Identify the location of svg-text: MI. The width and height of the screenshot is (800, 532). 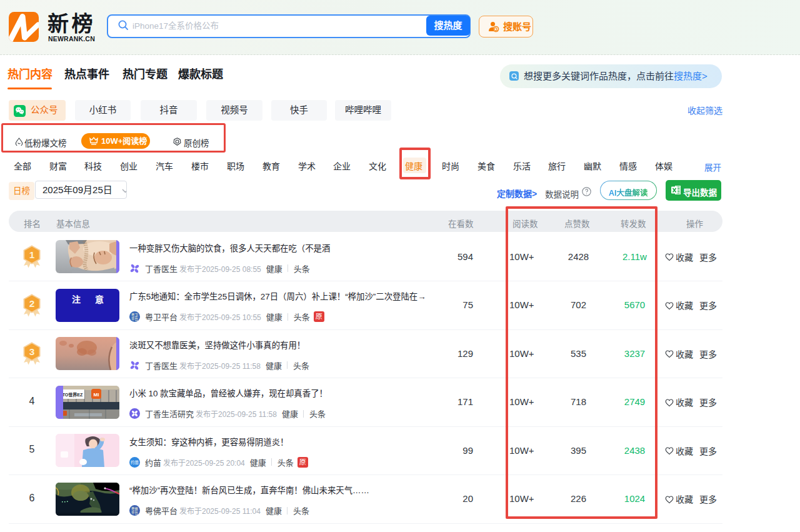
(96, 394).